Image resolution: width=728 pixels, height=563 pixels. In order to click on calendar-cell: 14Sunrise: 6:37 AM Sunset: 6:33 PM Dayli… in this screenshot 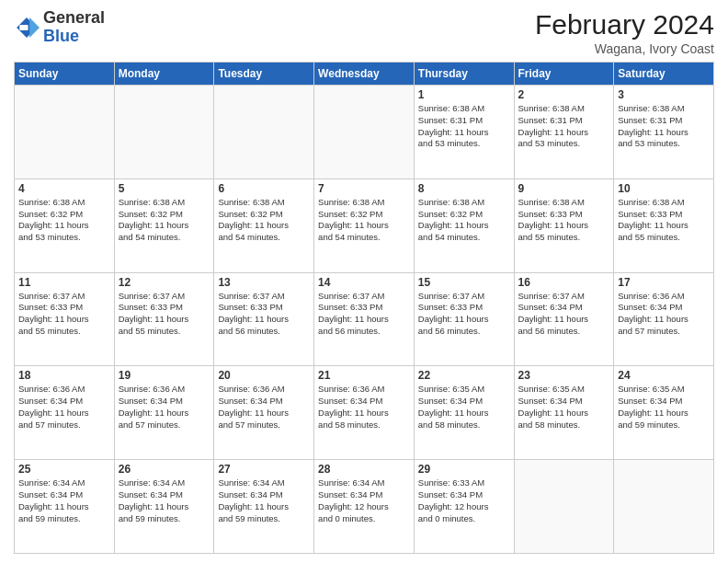, I will do `click(364, 319)`.